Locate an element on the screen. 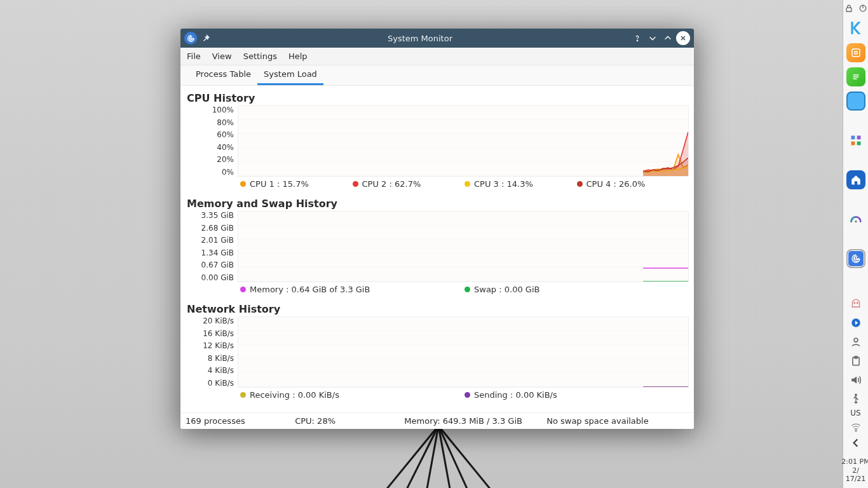 The height and width of the screenshot is (488, 868). status-cpu: CPU: 28% is located at coordinates (349, 421).